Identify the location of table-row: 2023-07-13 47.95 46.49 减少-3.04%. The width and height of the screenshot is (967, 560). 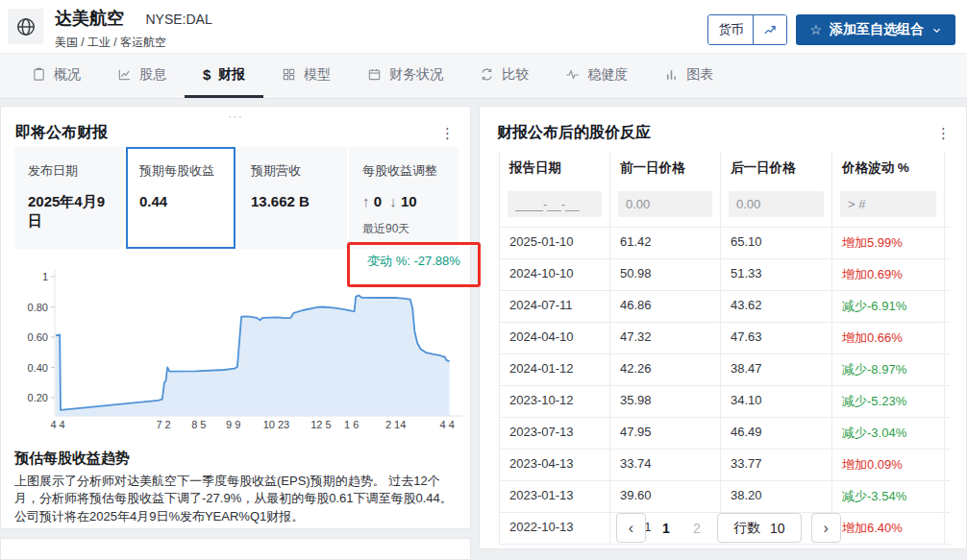
(725, 432).